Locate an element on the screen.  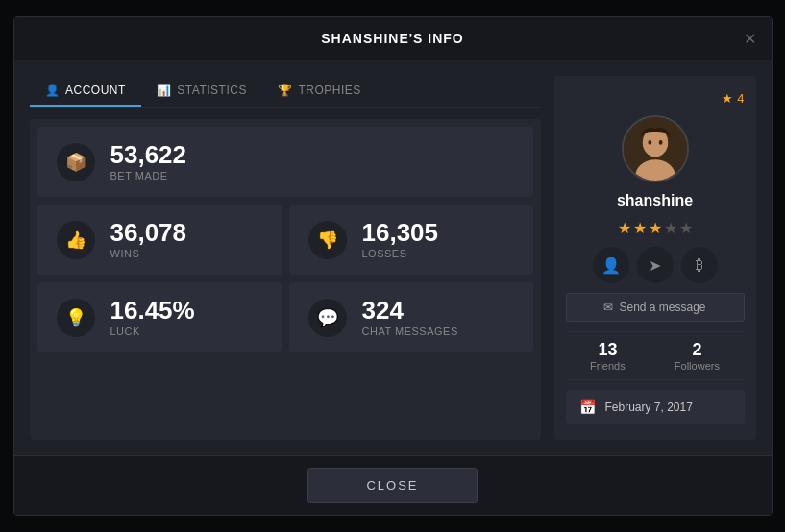
bet-made-value: 53,622 is located at coordinates (149, 155).